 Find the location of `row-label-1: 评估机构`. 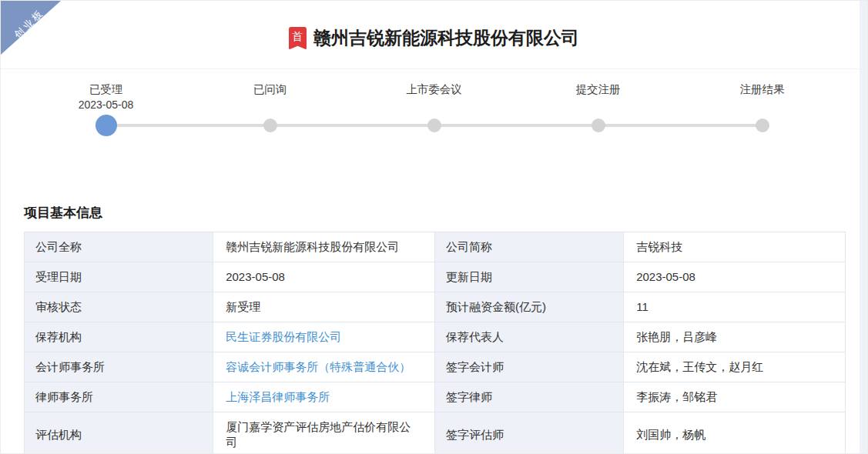

row-label-1: 评估机构 is located at coordinates (119, 433).